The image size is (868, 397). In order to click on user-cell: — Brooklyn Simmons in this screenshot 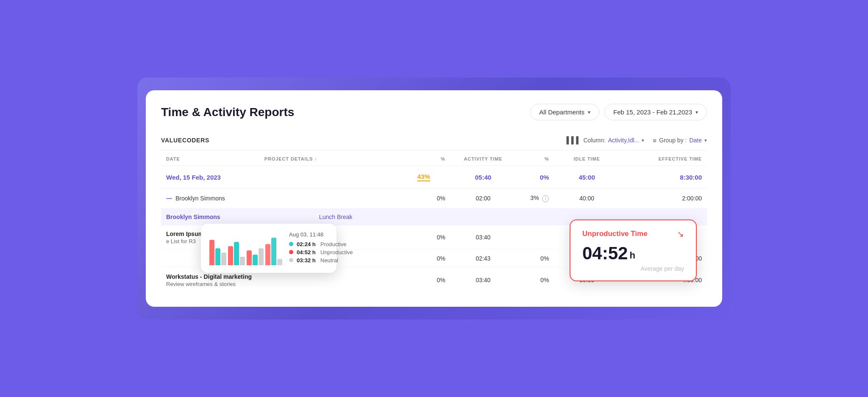, I will do `click(287, 198)`.